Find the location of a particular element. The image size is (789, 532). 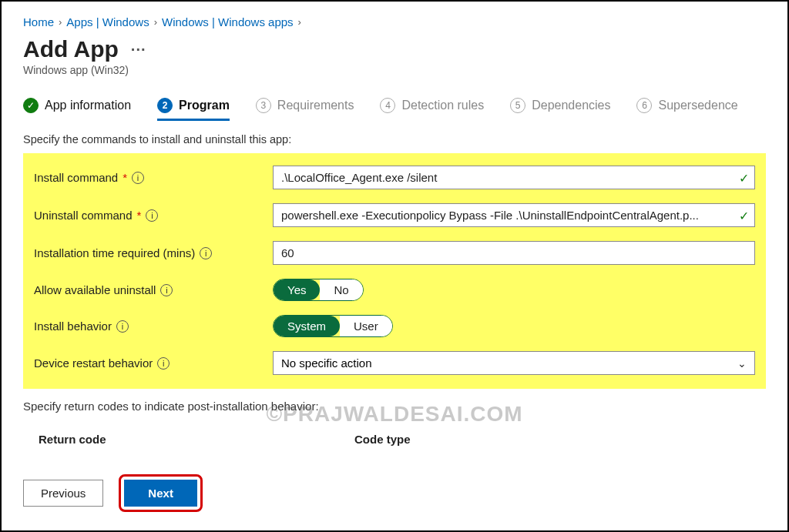

breadcrumb-home: Home is located at coordinates (39, 22).